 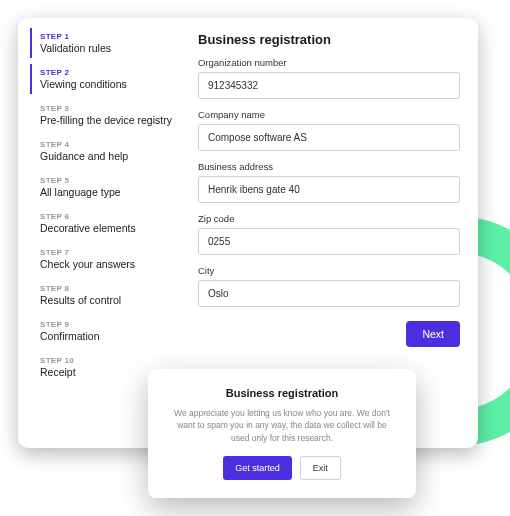 I want to click on step-title: Validation rules, so click(x=114, y=48).